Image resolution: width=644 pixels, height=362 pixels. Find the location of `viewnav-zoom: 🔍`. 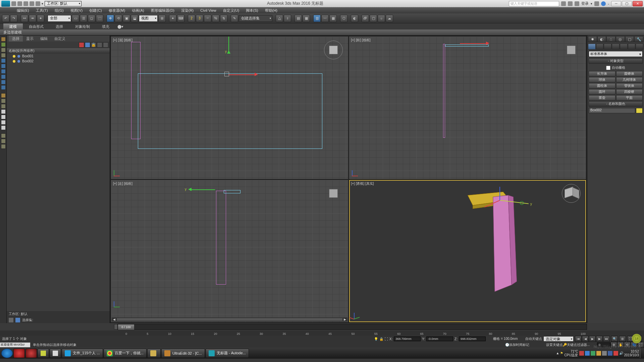

viewnav-zoom: 🔍 is located at coordinates (614, 339).